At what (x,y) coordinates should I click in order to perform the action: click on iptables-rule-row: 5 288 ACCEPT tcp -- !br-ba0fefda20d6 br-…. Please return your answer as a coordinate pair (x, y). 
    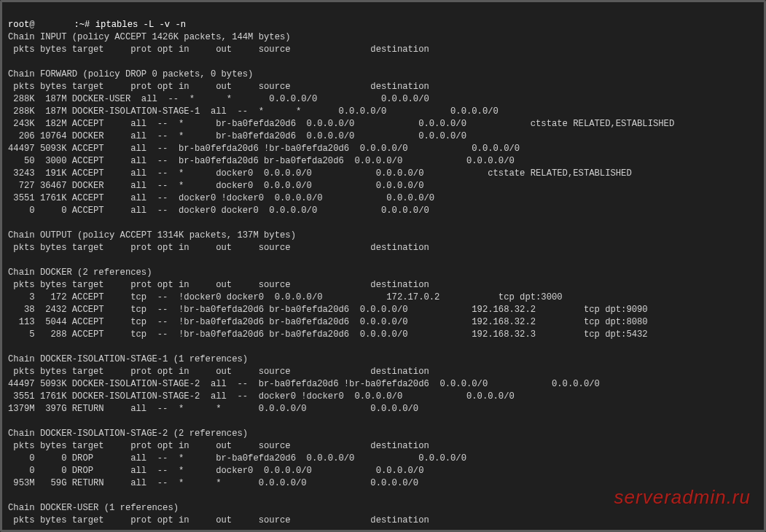
    Looking at the image, I should click on (328, 335).